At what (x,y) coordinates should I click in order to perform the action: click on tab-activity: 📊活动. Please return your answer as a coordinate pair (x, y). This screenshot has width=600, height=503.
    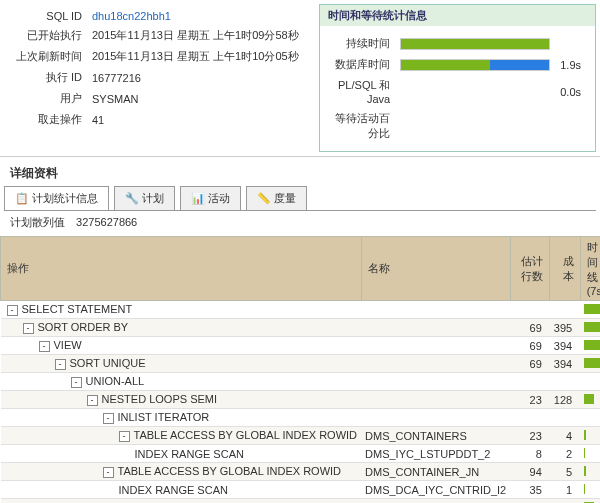
    Looking at the image, I should click on (210, 198).